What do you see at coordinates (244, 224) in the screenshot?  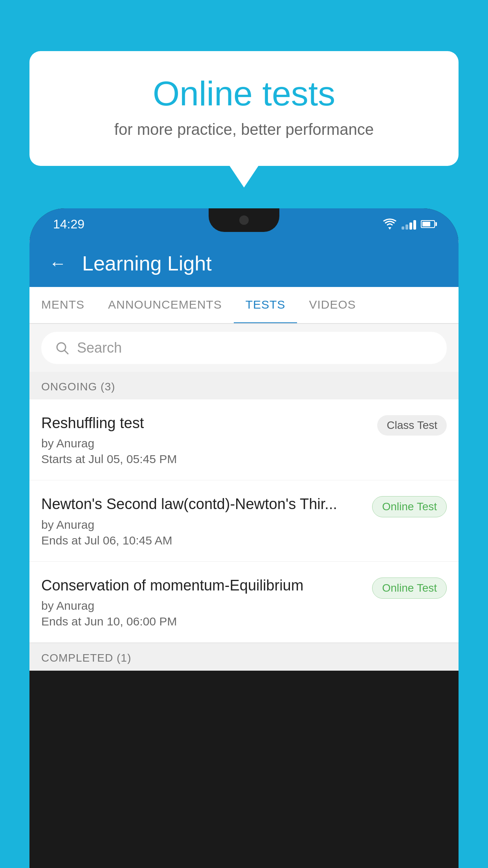 I see `status-bar: 14:29` at bounding box center [244, 224].